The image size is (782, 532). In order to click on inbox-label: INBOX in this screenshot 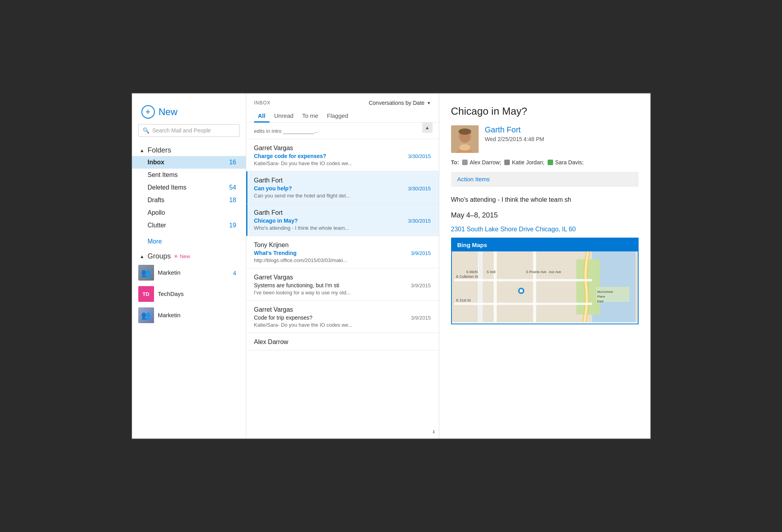, I will do `click(262, 103)`.